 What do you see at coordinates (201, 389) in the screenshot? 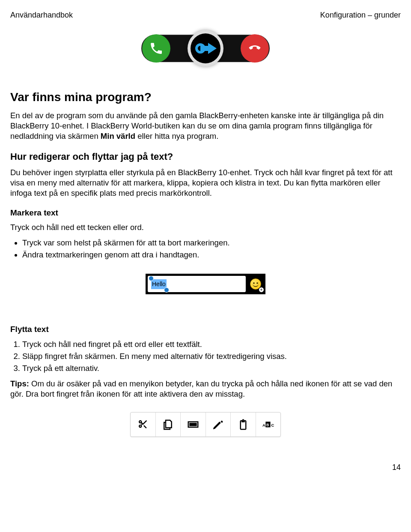
I see `tips-text: Om du är osäker på vad en menyikon betyd…` at bounding box center [201, 389].